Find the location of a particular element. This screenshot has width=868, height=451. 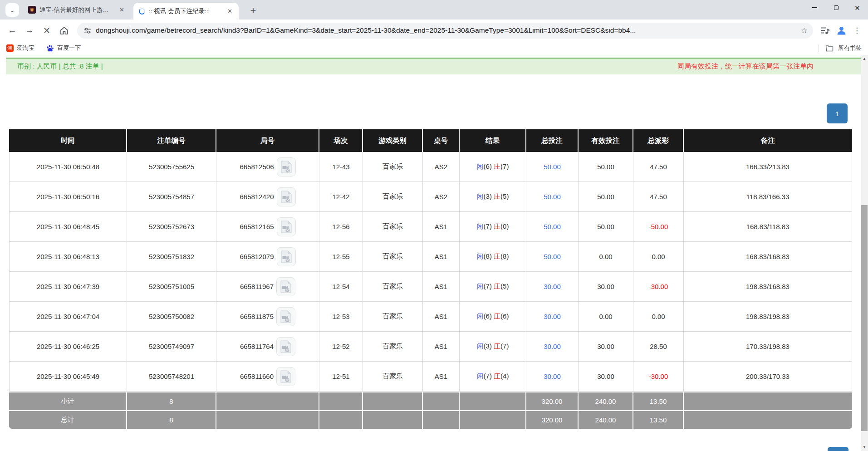

forward-button: → is located at coordinates (29, 30).